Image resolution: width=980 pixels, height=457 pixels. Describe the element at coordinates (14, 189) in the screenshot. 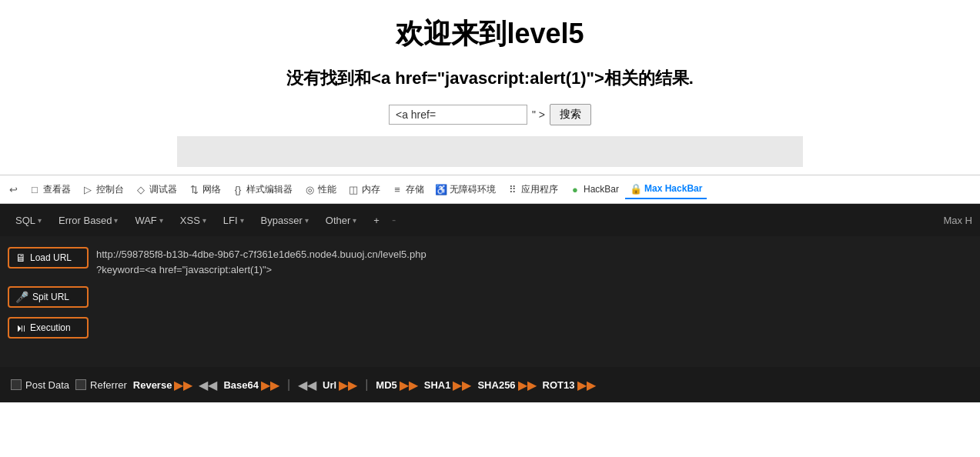

I see `back-icon: ↩` at that location.